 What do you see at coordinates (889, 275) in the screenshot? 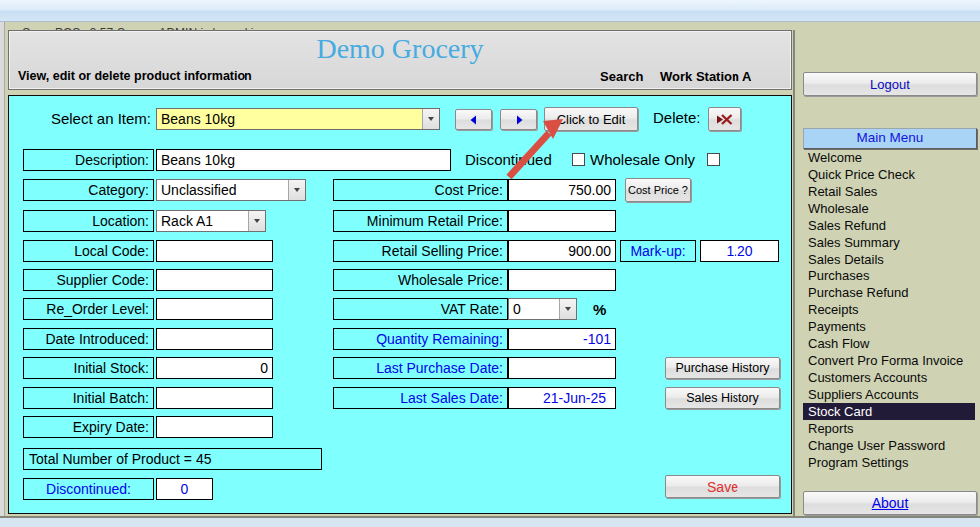
I see `sidebar-item-purchases: Purchases` at bounding box center [889, 275].